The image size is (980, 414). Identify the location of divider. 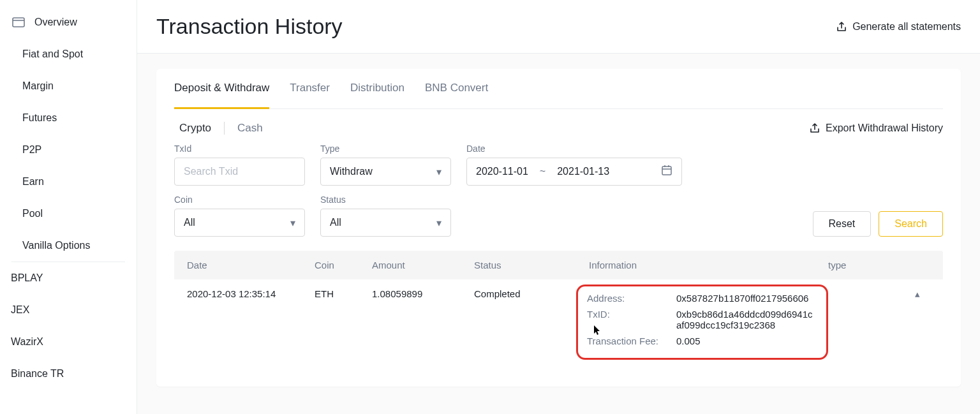
(225, 128).